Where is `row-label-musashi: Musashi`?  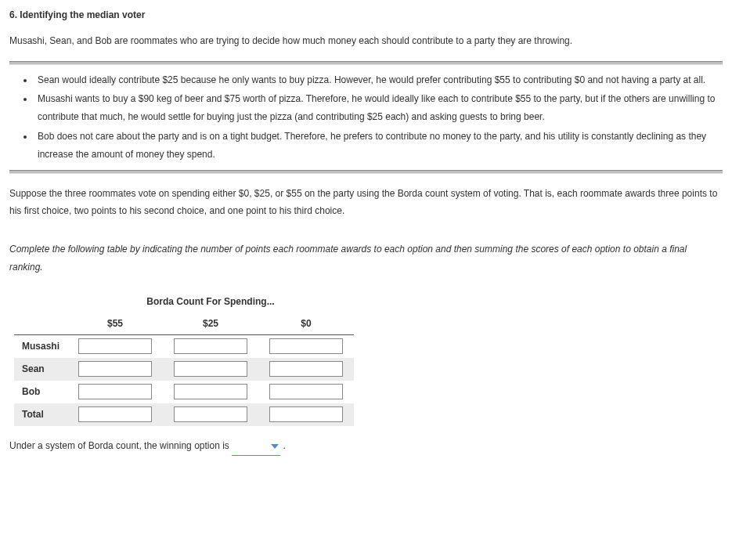
row-label-musashi: Musashi is located at coordinates (41, 346).